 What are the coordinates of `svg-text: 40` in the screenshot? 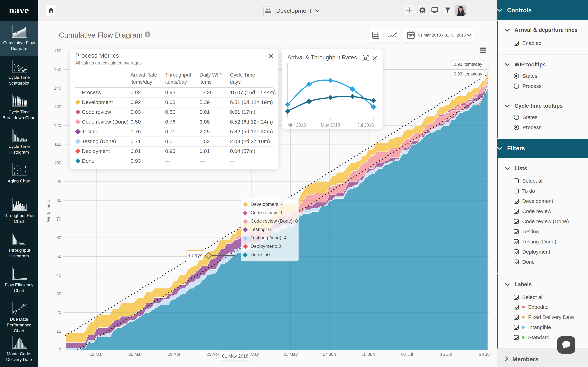 It's located at (59, 275).